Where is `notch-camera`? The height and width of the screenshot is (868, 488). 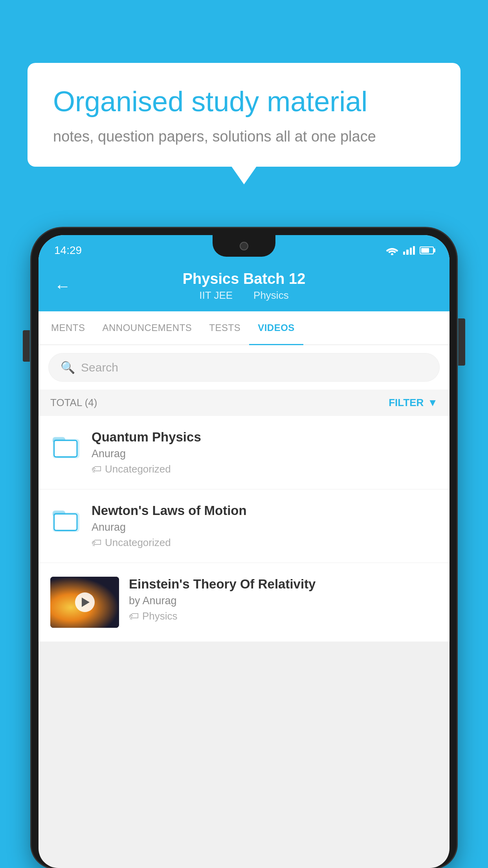
notch-camera is located at coordinates (244, 246).